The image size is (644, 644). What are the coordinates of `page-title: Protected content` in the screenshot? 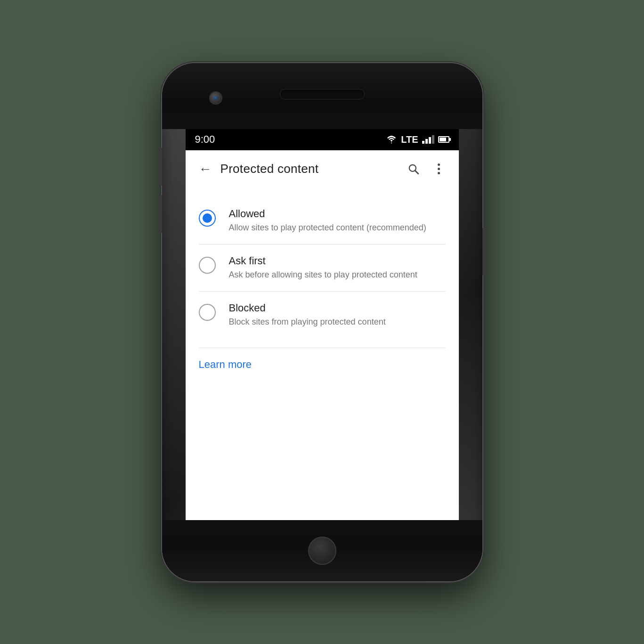 It's located at (312, 169).